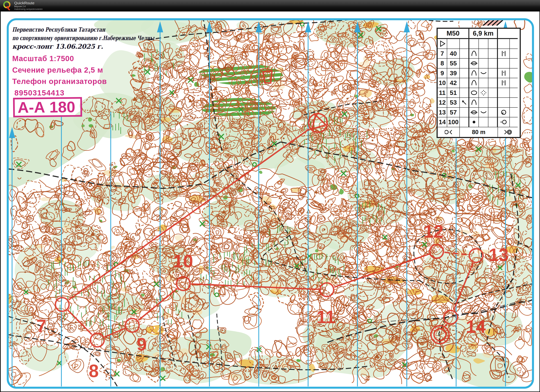 Image resolution: width=540 pixels, height=392 pixels. What do you see at coordinates (60, 76) in the screenshot?
I see `map-info-block: Масштаб 1:7500 Сечение рельефа 2,5 м Тел…` at bounding box center [60, 76].